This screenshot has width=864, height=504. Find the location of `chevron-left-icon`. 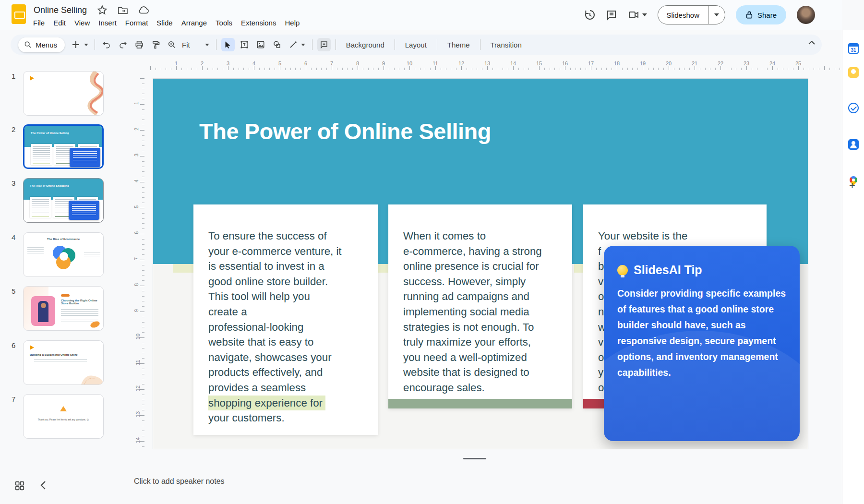

chevron-left-icon is located at coordinates (43, 485).